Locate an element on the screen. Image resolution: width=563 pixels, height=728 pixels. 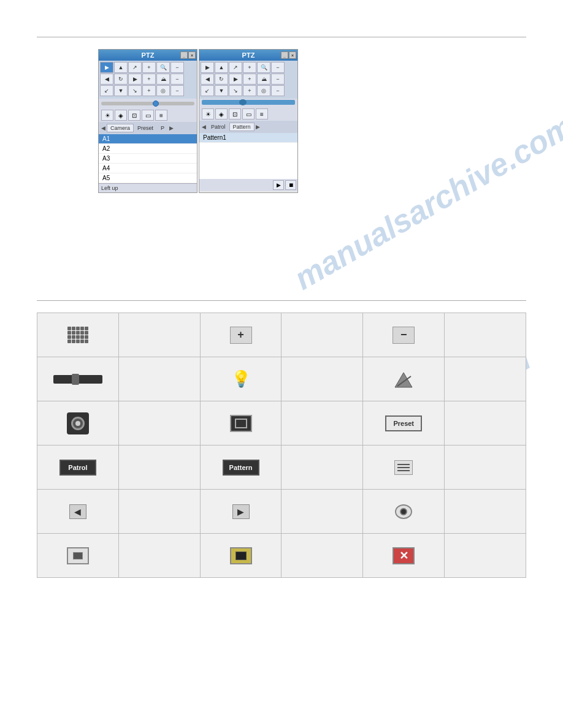
ptz-rotate-btn: ↻ is located at coordinates (121, 79).